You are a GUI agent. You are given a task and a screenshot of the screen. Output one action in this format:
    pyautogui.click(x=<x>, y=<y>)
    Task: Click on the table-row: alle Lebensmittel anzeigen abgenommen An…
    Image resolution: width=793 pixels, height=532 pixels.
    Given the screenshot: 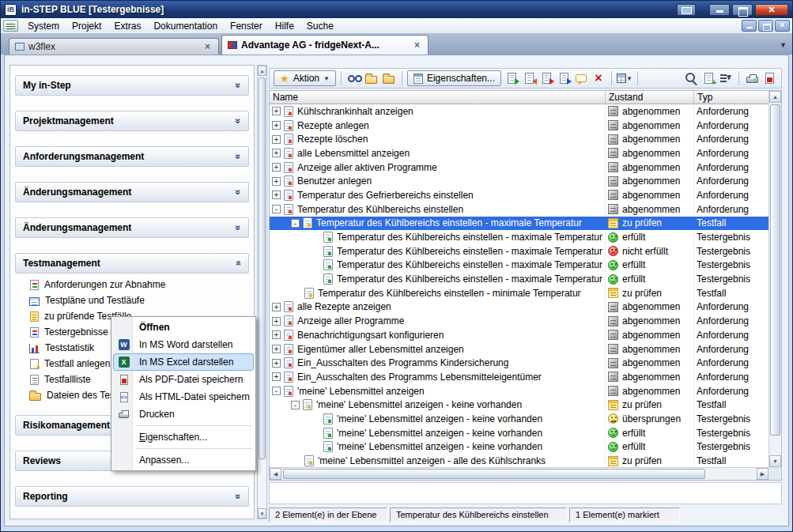 What is the action you would take?
    pyautogui.click(x=519, y=153)
    